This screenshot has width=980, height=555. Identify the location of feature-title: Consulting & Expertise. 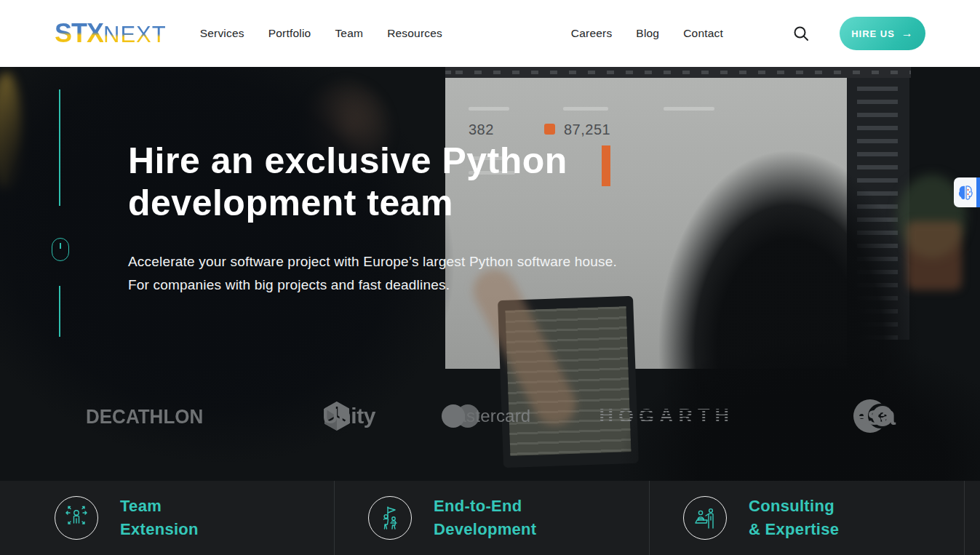
(794, 518).